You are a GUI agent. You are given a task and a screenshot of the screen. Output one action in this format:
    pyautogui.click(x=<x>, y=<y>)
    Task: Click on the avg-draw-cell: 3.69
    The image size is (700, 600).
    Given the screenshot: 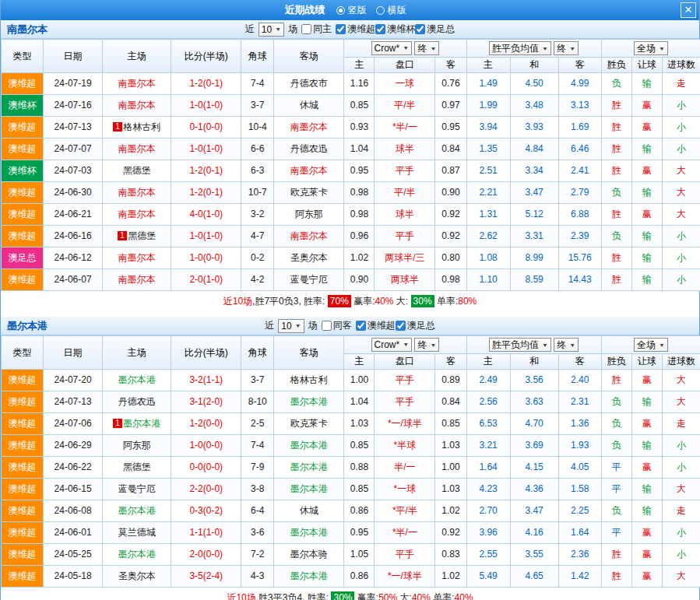 What is the action you would take?
    pyautogui.click(x=534, y=446)
    